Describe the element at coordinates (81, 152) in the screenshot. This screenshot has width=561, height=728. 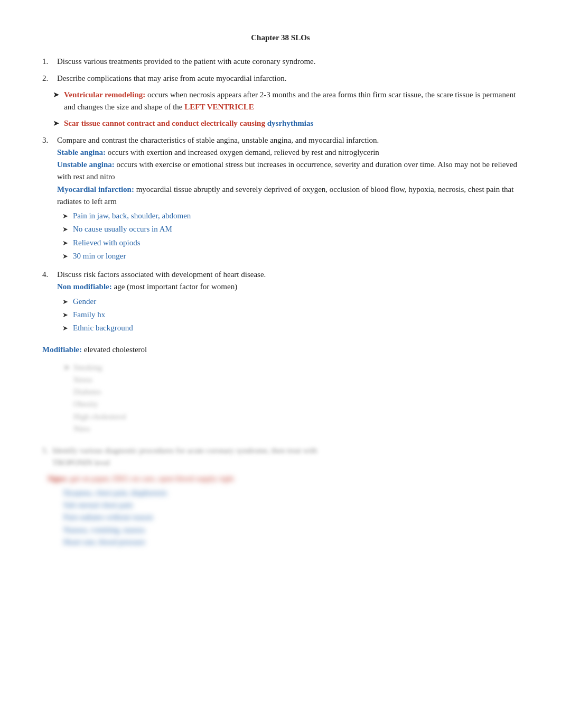
I see `stable-angina-label: Stable angina:` at that location.